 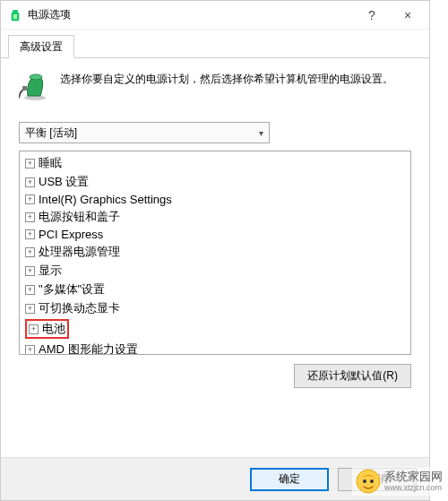 What do you see at coordinates (215, 88) in the screenshot?
I see `intro-row: 选择你要自定义的电源计划，然后选择你希望计算机管理的电源设置。` at bounding box center [215, 88].